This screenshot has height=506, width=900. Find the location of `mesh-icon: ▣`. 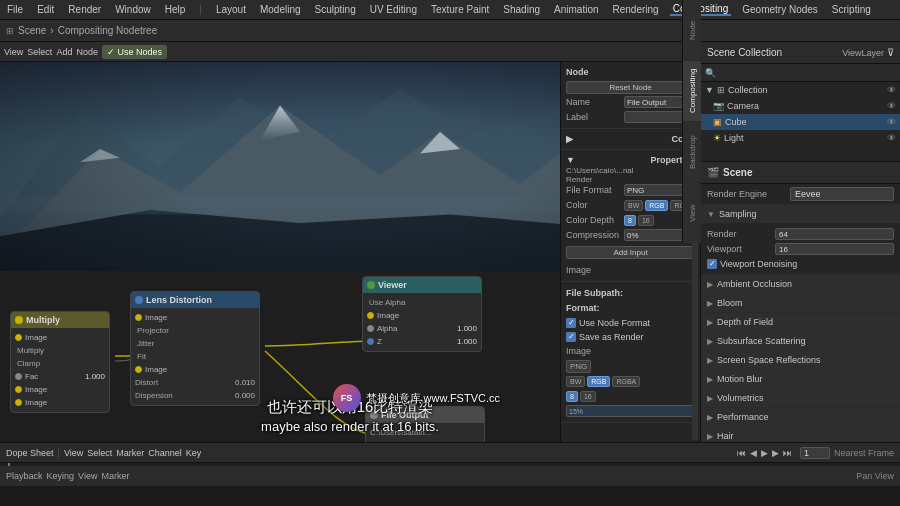

mesh-icon: ▣ is located at coordinates (718, 122).